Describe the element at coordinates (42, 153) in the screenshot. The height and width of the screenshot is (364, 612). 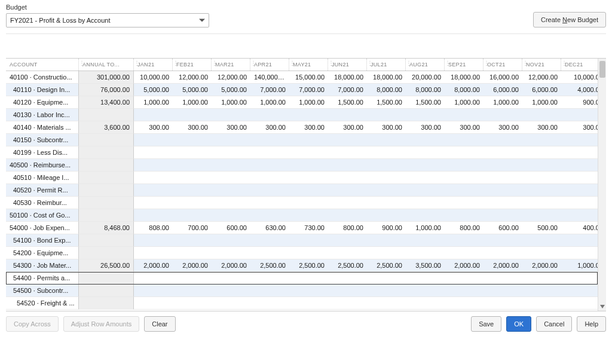
I see `account-cell: 40199 · Less Dis...` at that location.